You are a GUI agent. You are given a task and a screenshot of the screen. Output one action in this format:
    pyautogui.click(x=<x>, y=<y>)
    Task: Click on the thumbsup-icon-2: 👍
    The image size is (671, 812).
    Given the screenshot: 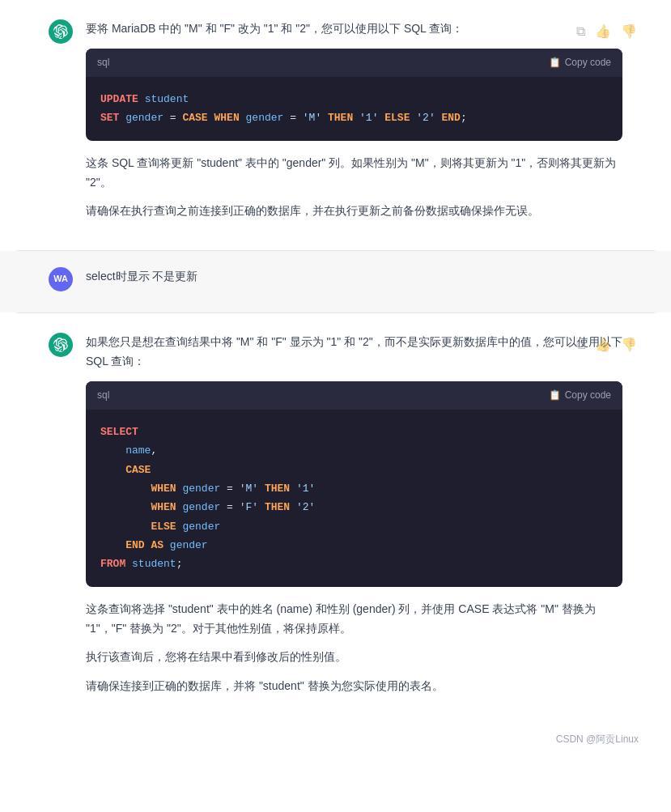 What is the action you would take?
    pyautogui.click(x=603, y=345)
    